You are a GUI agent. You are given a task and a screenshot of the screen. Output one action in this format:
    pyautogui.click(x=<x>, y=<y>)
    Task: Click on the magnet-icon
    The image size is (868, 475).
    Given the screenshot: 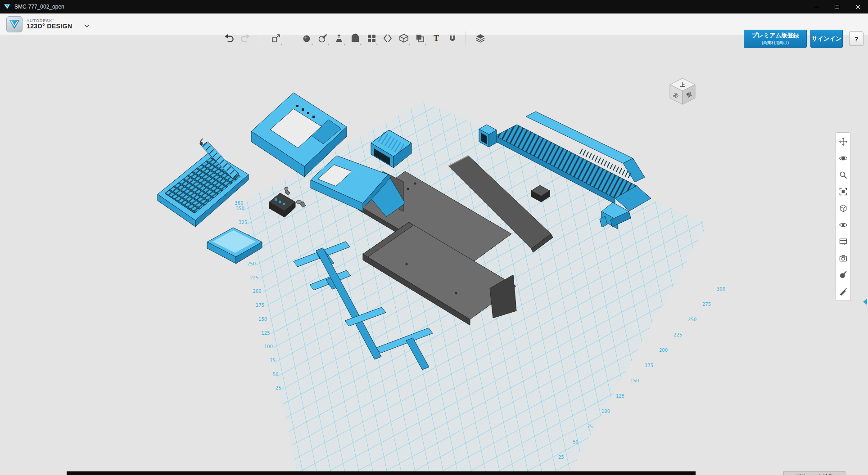 What is the action you would take?
    pyautogui.click(x=452, y=38)
    